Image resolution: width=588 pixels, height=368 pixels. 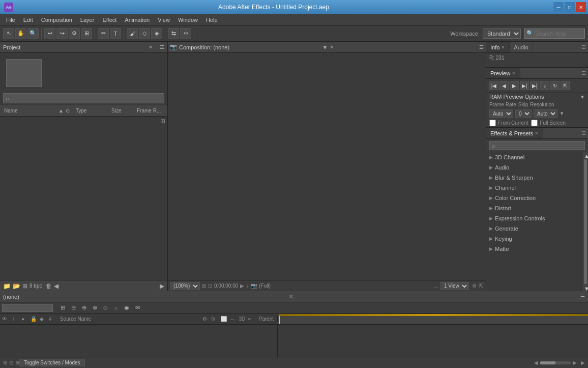 What do you see at coordinates (56, 286) in the screenshot?
I see `arrow-left-icon: ◀` at bounding box center [56, 286].